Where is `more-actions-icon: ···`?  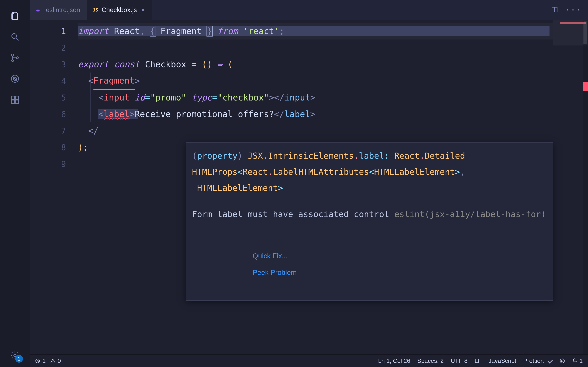
more-actions-icon: ··· is located at coordinates (573, 10).